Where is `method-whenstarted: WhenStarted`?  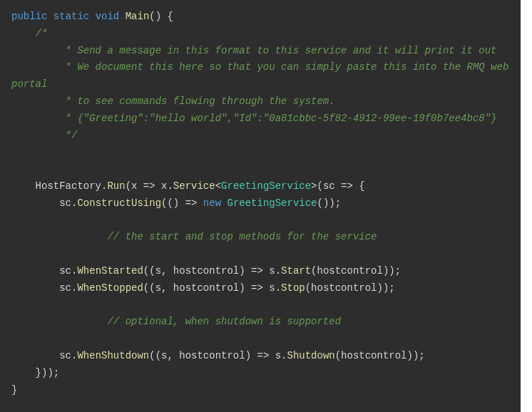 method-whenstarted: WhenStarted is located at coordinates (110, 271).